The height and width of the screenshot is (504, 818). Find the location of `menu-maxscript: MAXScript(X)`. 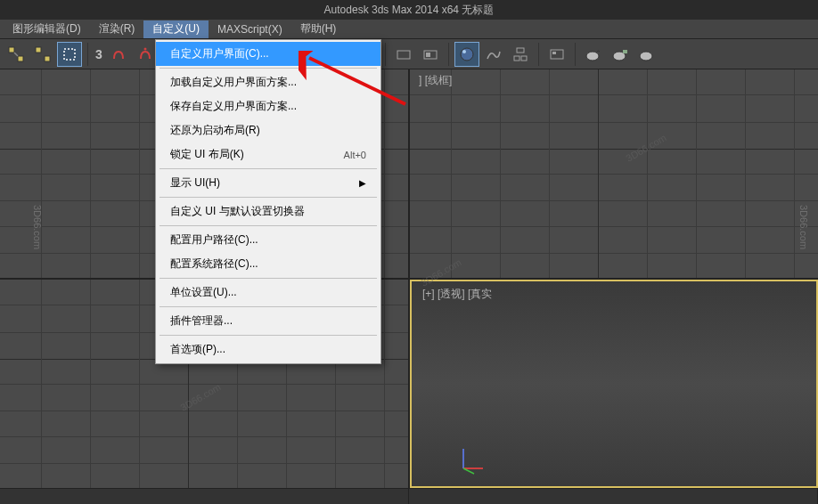

menu-maxscript: MAXScript(X) is located at coordinates (249, 29).